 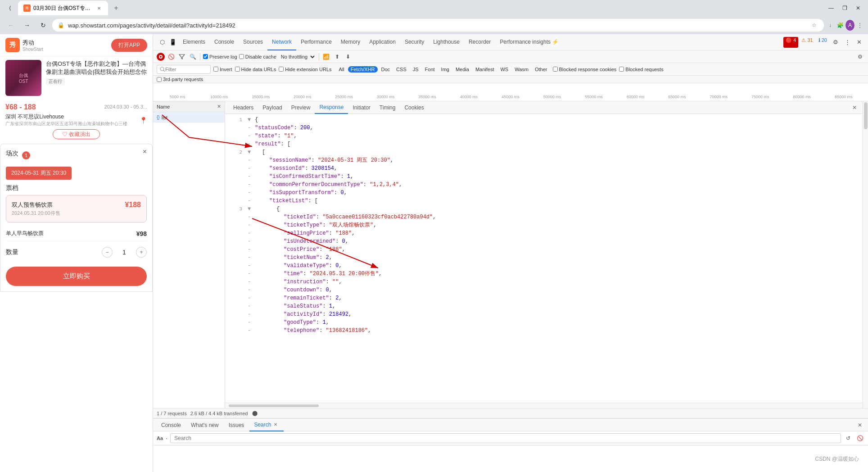 I want to click on detail-panel-close-btn: ✕, so click(x=854, y=108).